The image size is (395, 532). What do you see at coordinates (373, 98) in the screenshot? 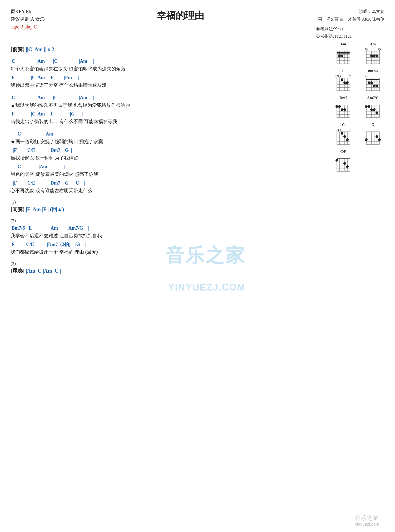
I see `chord-am7g-name: Am7/G` at bounding box center [373, 98].